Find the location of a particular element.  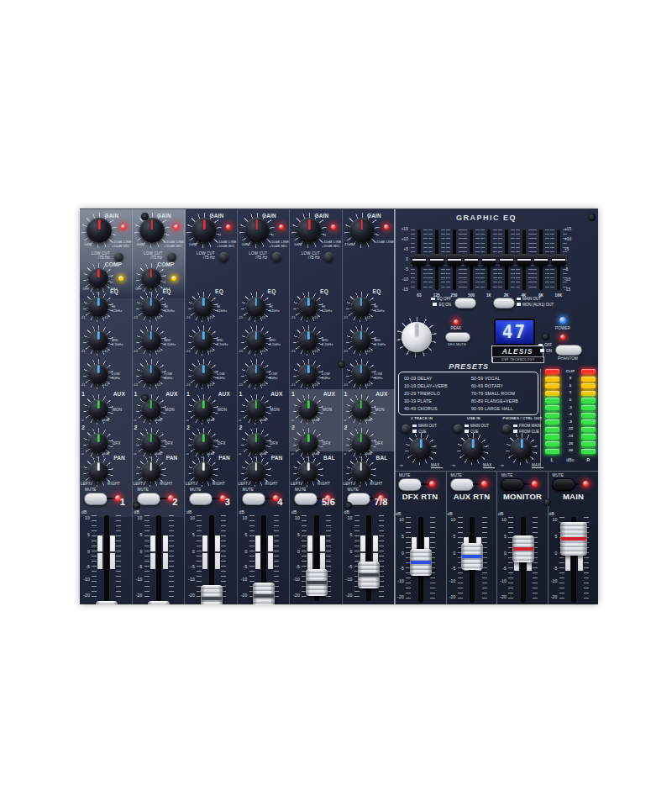

fader-track: dB1050-5-10-20 is located at coordinates (159, 557).